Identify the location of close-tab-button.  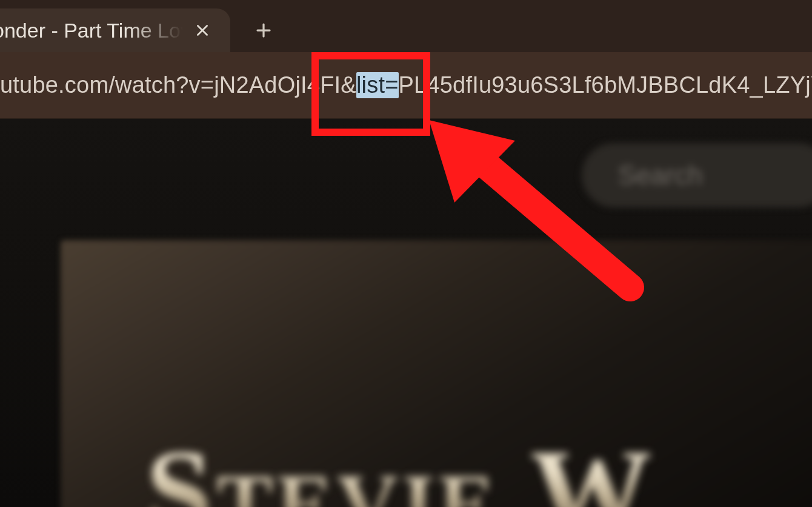
(202, 30).